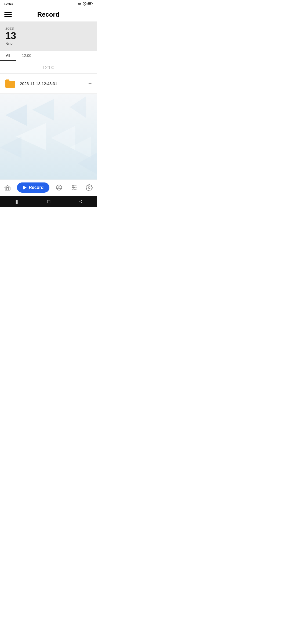  I want to click on play-icon, so click(25, 188).